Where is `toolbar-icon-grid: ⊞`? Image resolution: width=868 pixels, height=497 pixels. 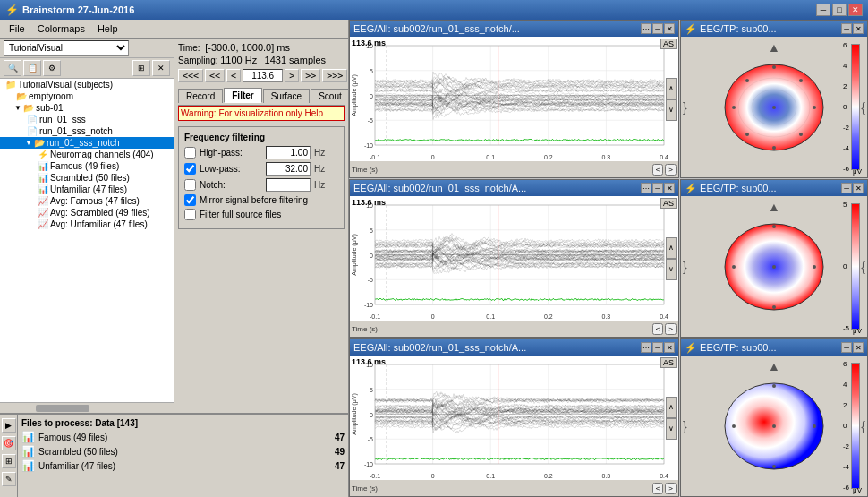
toolbar-icon-grid: ⊞ is located at coordinates (141, 68).